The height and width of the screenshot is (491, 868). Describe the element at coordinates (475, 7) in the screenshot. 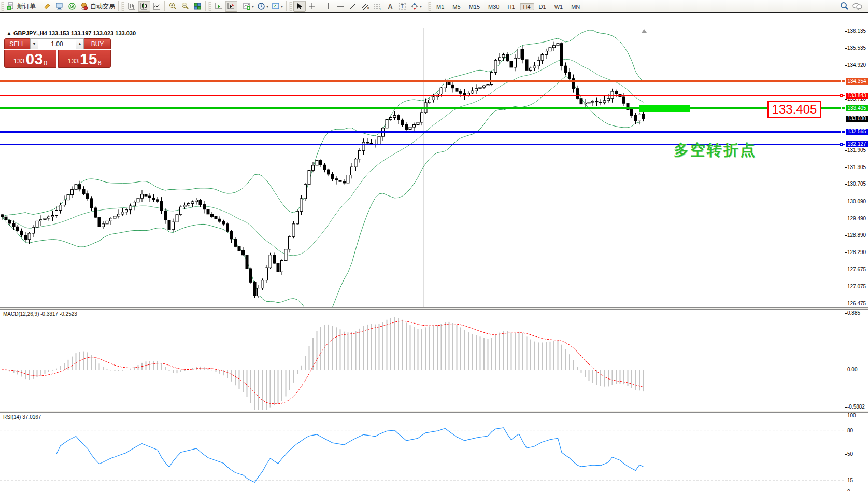

I see `timeframe-button-m15: M15` at that location.